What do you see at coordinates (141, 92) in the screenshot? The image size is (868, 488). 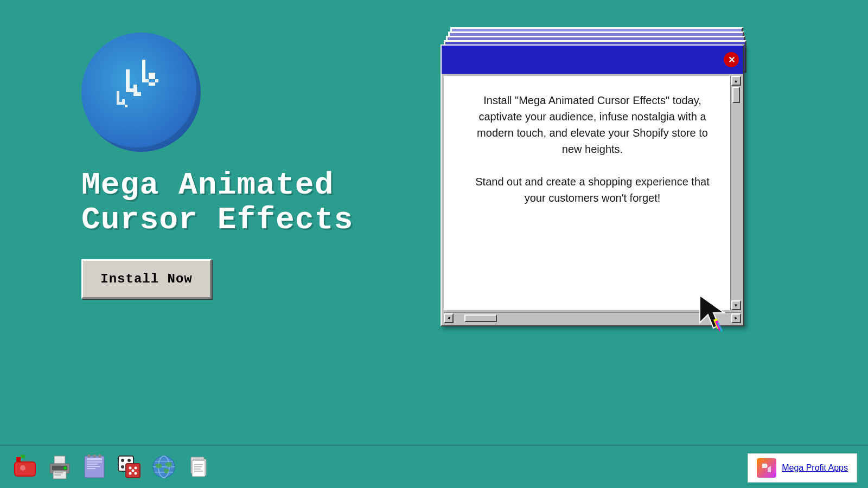 I see `app-logo` at bounding box center [141, 92].